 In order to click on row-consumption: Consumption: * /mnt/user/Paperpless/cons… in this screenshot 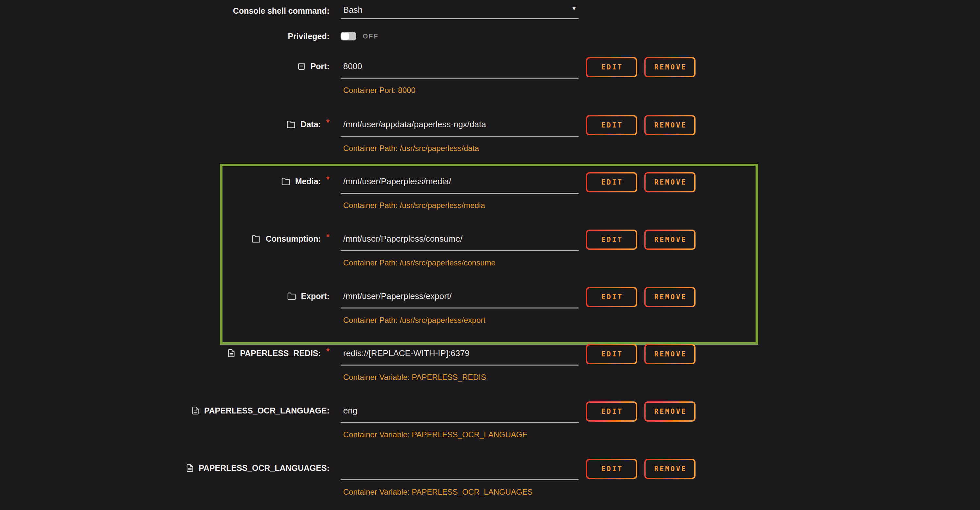, I will do `click(490, 250)`.